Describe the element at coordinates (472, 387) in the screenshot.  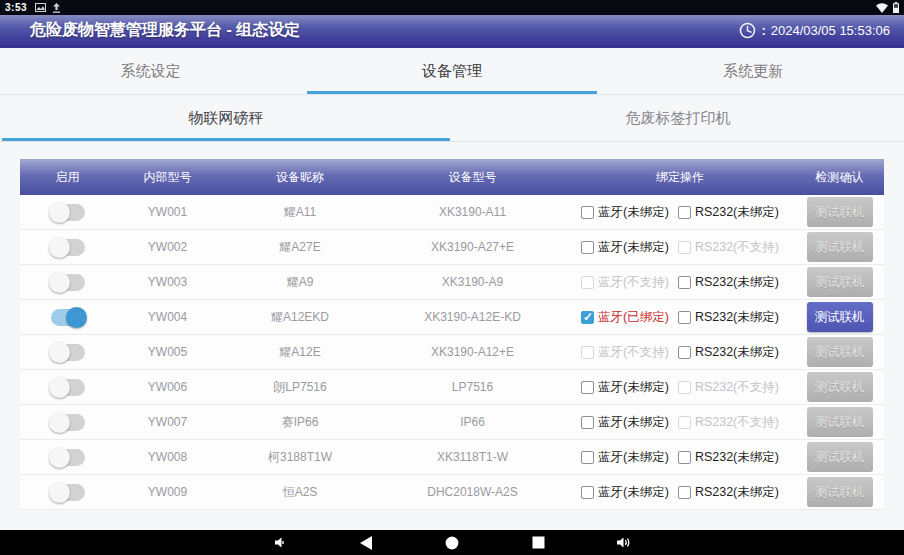
I see `device-model-cell: LP7516` at that location.